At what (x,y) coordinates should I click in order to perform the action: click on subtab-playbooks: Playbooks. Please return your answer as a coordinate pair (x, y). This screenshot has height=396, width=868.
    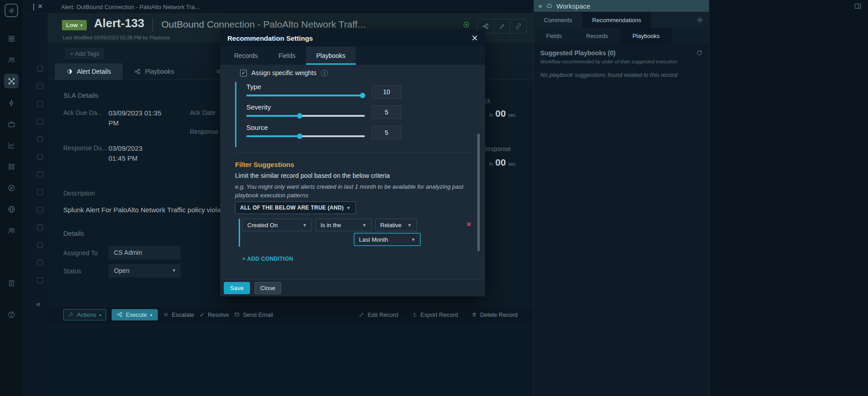
    Looking at the image, I should click on (646, 36).